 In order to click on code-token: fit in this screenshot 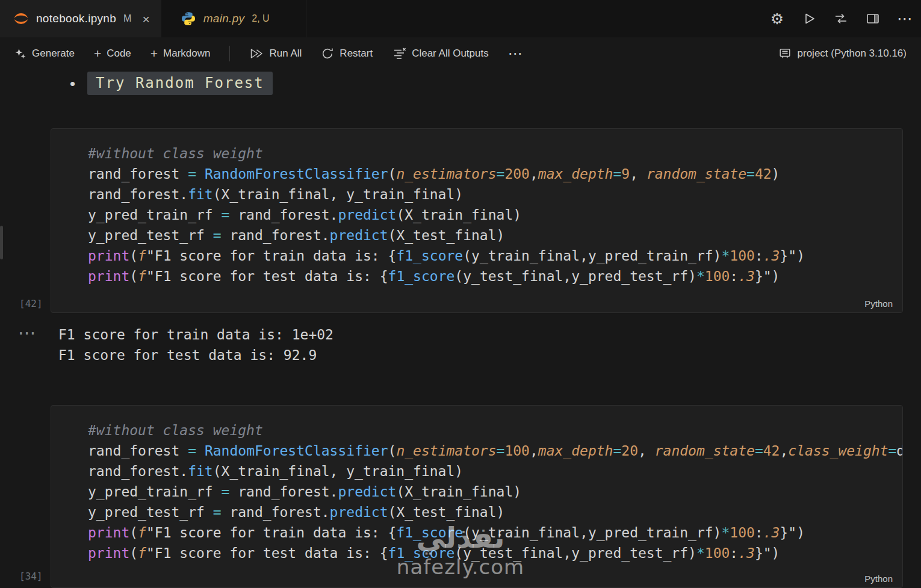, I will do `click(200, 471)`.